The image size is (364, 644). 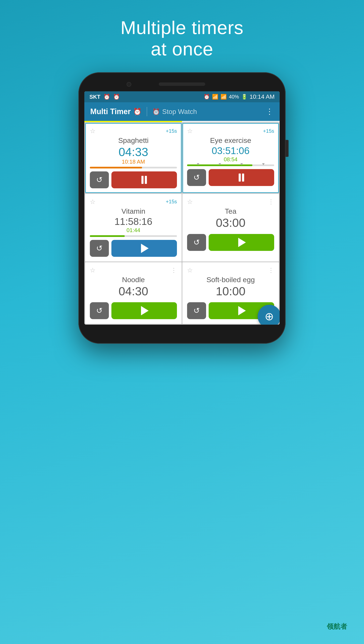 What do you see at coordinates (92, 131) in the screenshot?
I see `star-icon-spaghetti: ☆` at bounding box center [92, 131].